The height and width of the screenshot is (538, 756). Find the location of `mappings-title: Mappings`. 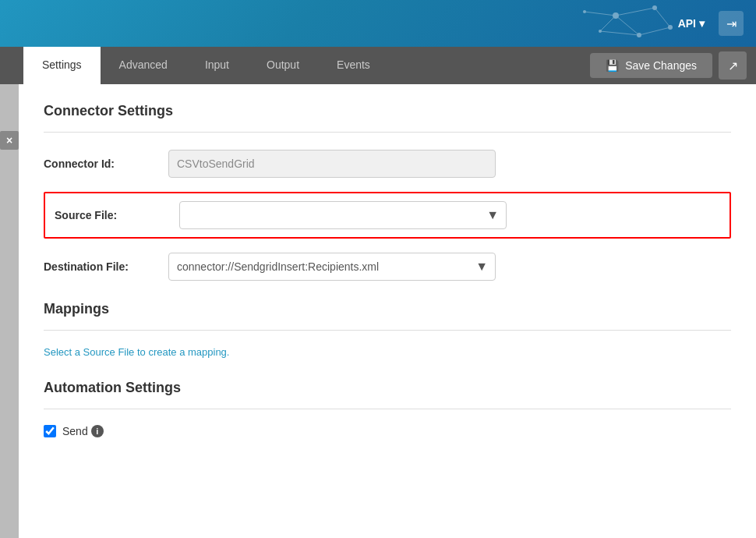

mappings-title: Mappings is located at coordinates (387, 309).